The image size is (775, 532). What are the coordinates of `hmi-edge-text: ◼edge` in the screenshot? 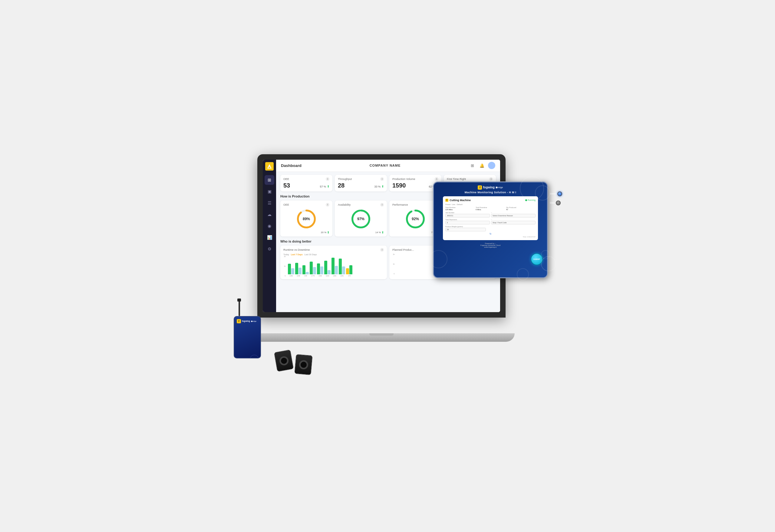 It's located at (499, 187).